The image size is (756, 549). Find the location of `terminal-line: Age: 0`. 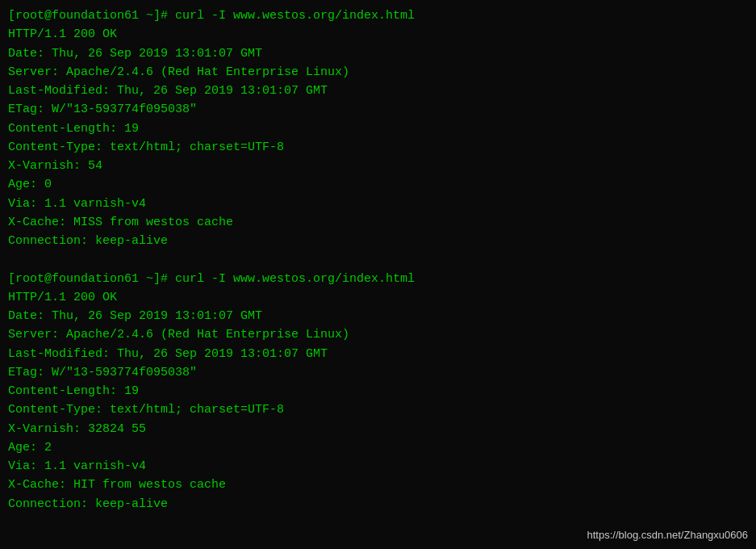

terminal-line: Age: 0 is located at coordinates (378, 184).